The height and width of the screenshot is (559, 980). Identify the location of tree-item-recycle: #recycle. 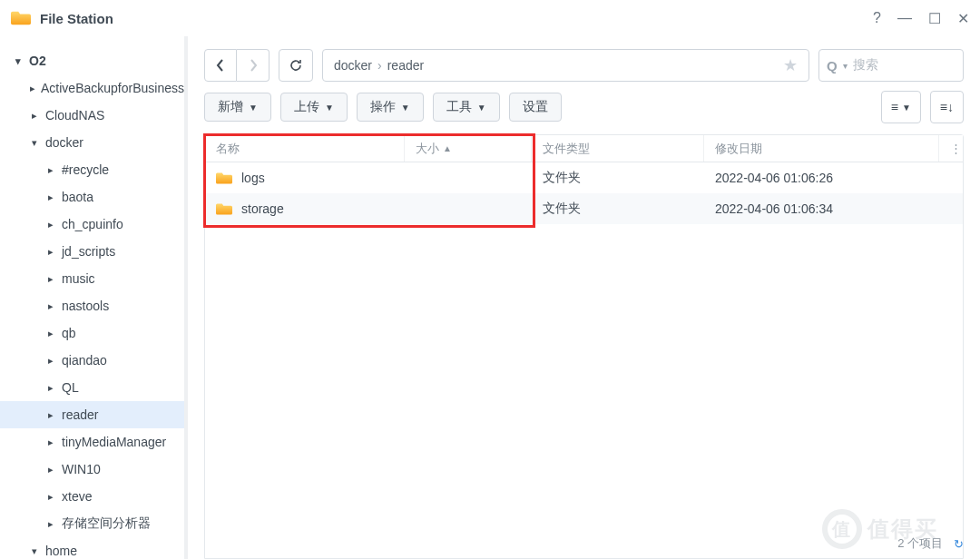
(93, 170).